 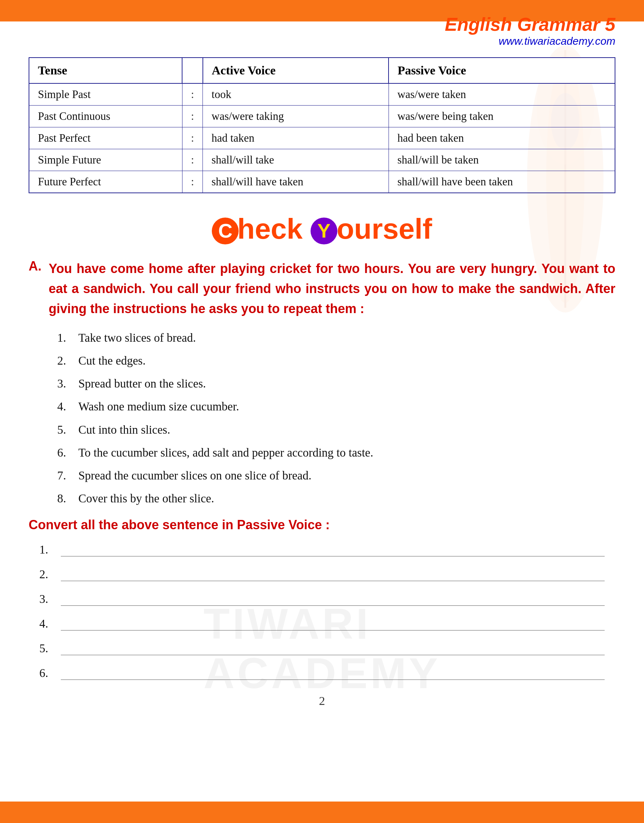 I want to click on list-text: Cut the edges., so click(x=112, y=361).